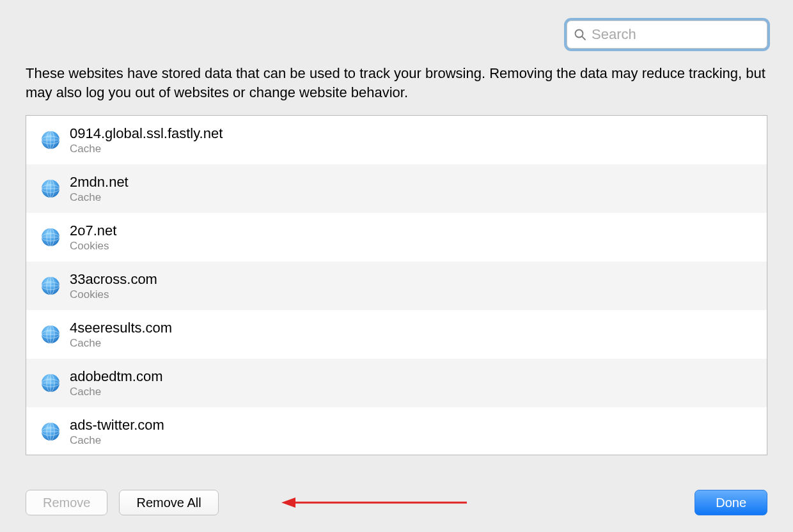  What do you see at coordinates (667, 35) in the screenshot?
I see `search-field` at bounding box center [667, 35].